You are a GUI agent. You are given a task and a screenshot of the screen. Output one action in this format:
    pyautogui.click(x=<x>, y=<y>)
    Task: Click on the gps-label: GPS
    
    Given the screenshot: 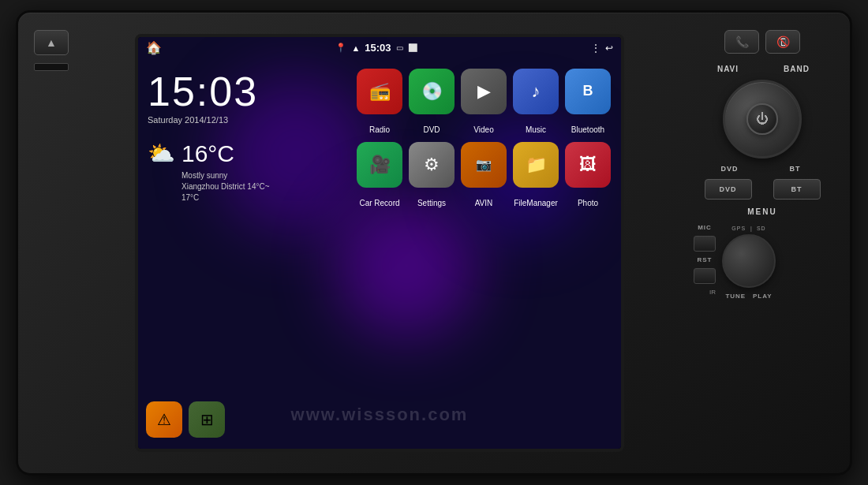 What is the action you would take?
    pyautogui.click(x=739, y=229)
    